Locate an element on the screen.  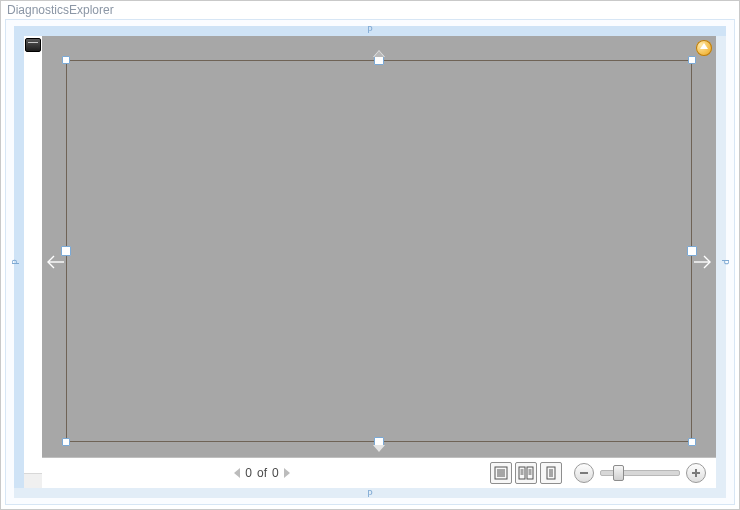
expand-right-icon is located at coordinates (703, 262).